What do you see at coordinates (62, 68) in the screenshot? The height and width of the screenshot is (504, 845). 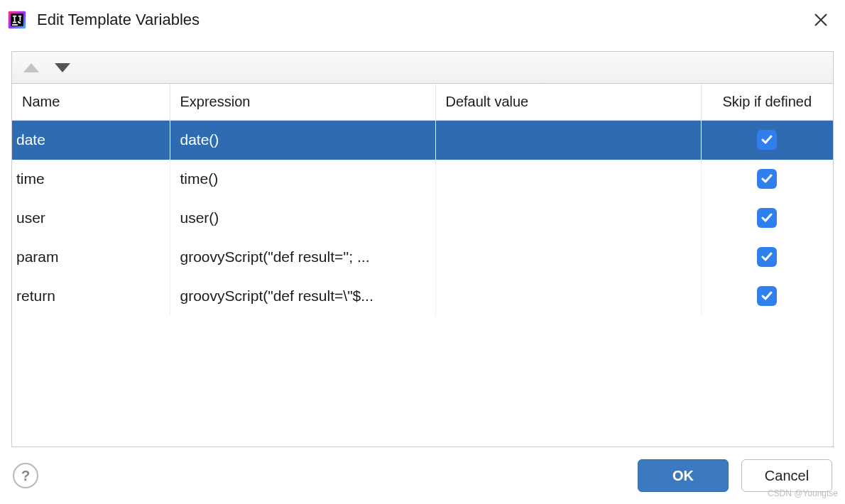 I see `move-down-icon` at bounding box center [62, 68].